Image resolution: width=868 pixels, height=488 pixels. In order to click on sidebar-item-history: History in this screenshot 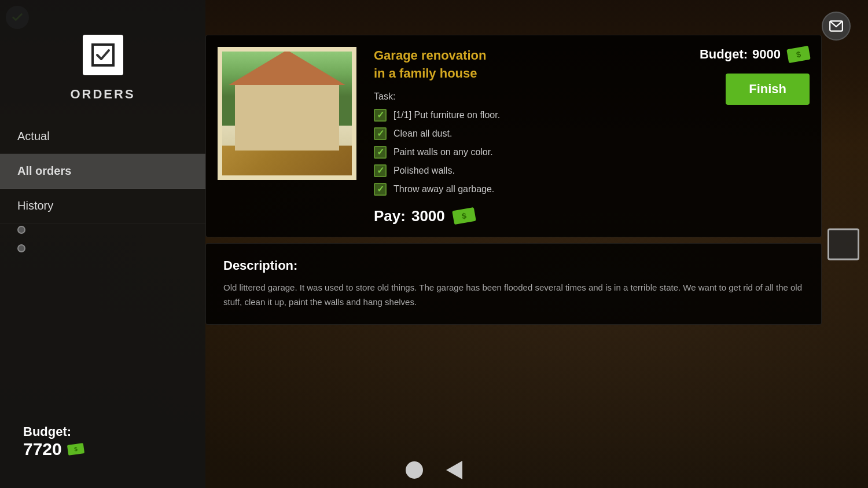, I will do `click(103, 206)`.